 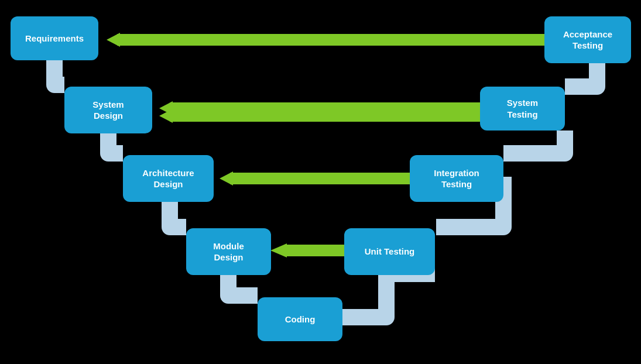 I want to click on system-testing-box: SystemTesting, so click(x=522, y=109).